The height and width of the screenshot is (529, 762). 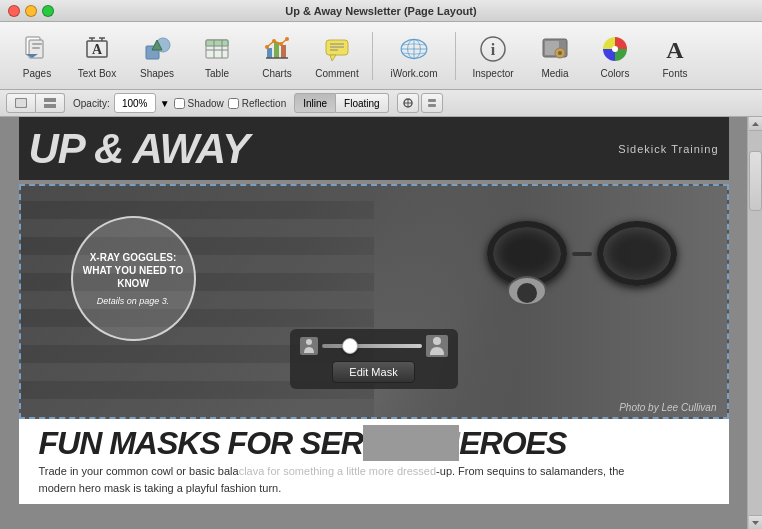 I want to click on toolbar-item-fonts: A Fonts, so click(x=675, y=56).